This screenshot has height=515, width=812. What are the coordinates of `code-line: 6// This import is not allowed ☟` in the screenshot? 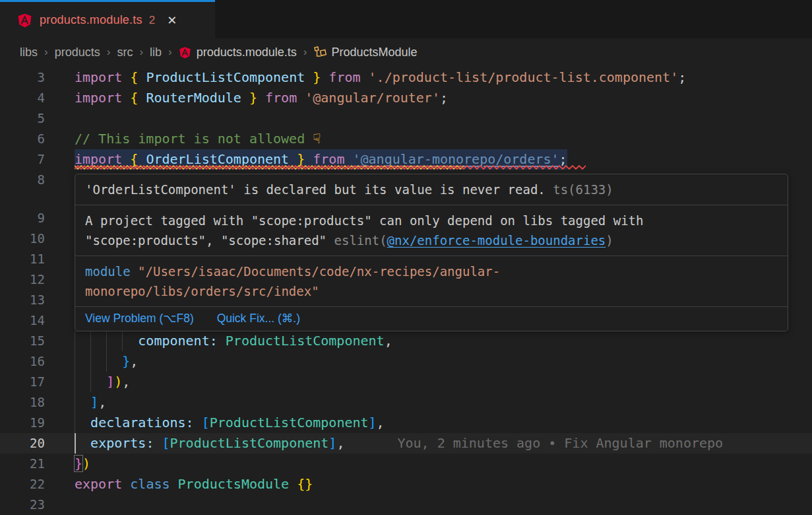 It's located at (406, 139).